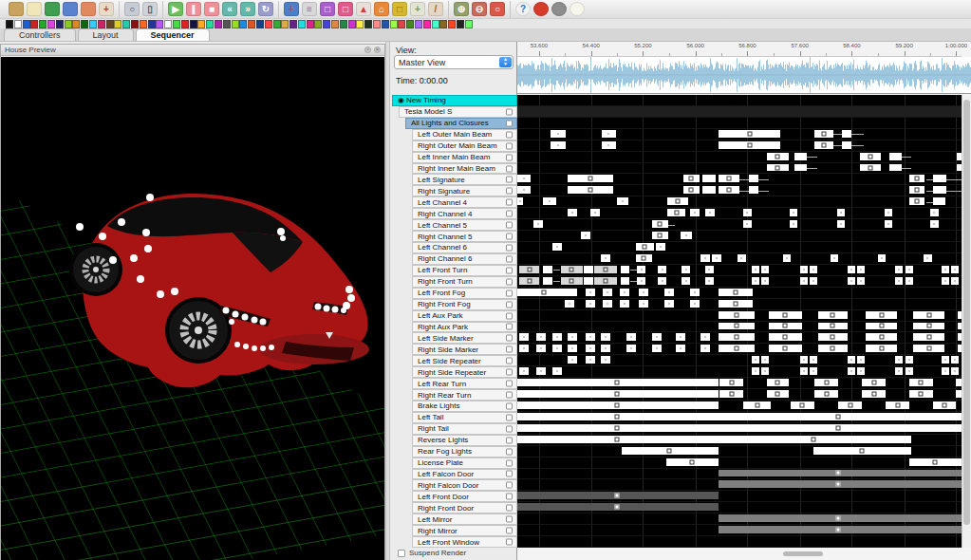 The image size is (971, 560). I want to click on show-folder-icon, so click(16, 9).